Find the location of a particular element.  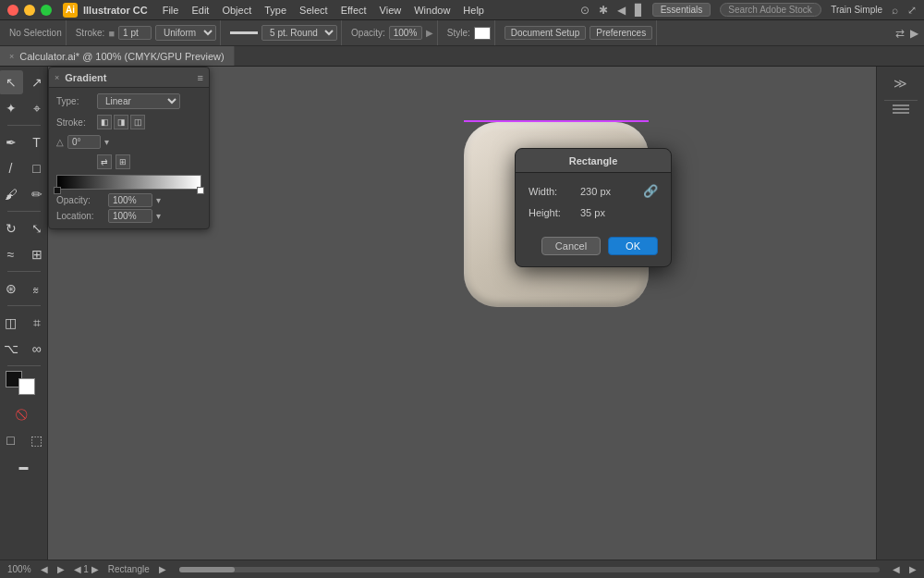

scroll-left: ◀ is located at coordinates (896, 570).